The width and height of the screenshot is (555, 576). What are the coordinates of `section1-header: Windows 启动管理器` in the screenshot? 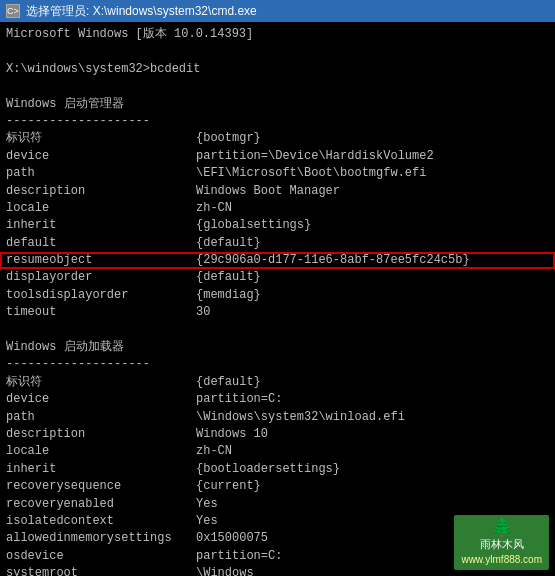 It's located at (278, 104).